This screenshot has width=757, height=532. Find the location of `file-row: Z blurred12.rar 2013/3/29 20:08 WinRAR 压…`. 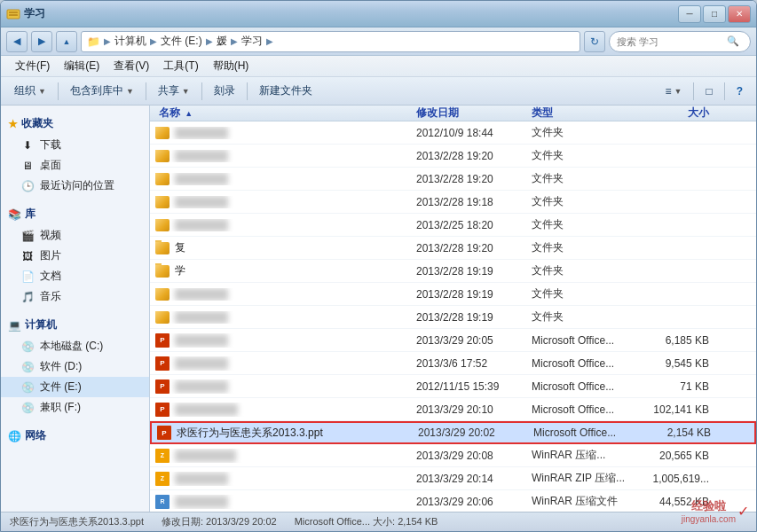

file-row: Z blurred12.rar 2013/3/29 20:08 WinRAR 压… is located at coordinates (453, 456).